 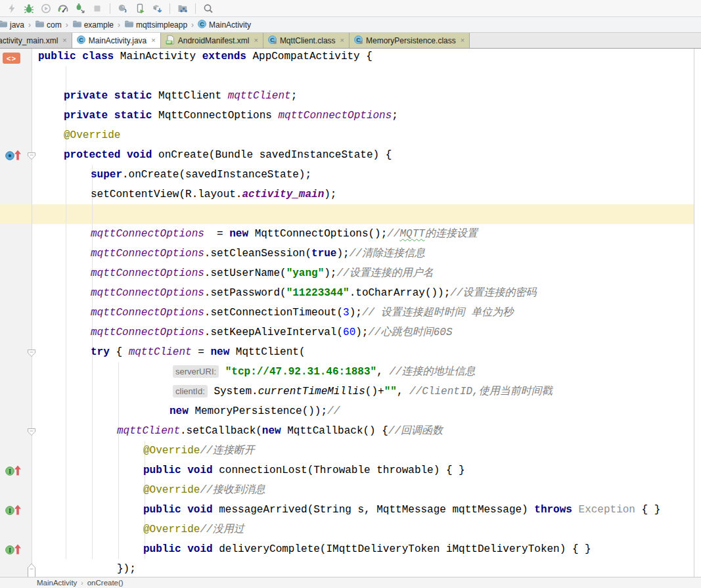 I want to click on code-line: public void connectionLost(Throwable thr…, so click(x=366, y=470).